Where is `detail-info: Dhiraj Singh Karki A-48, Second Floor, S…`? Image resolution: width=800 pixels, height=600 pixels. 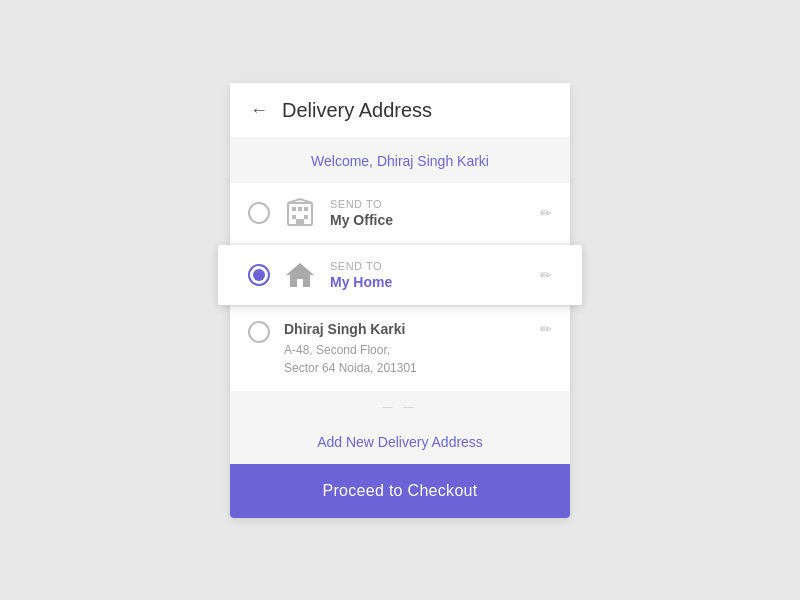
detail-info: Dhiraj Singh Karki A-48, Second Floor, S… is located at coordinates (405, 349).